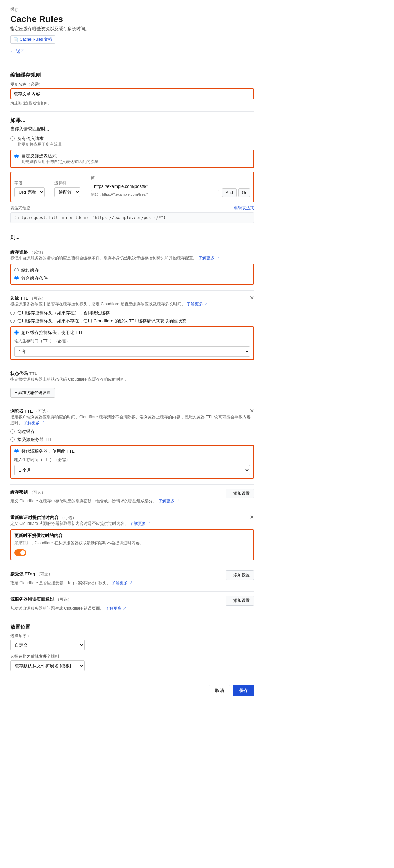 The image size is (394, 868). What do you see at coordinates (21, 411) in the screenshot?
I see `browser-ttl-title: 浏览器 TTL` at bounding box center [21, 411].